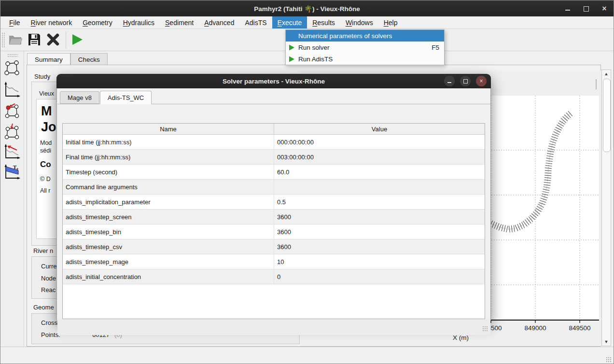 Image resolution: width=614 pixels, height=364 pixels. Describe the element at coordinates (379, 202) in the screenshot. I see `param-value-cell: 0.5` at that location.